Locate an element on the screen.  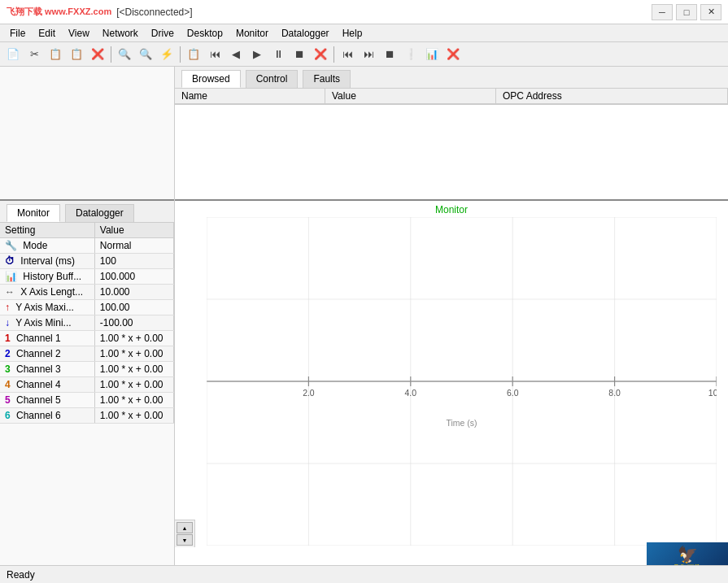
scroll-up-button: ▲ is located at coordinates (185, 528).